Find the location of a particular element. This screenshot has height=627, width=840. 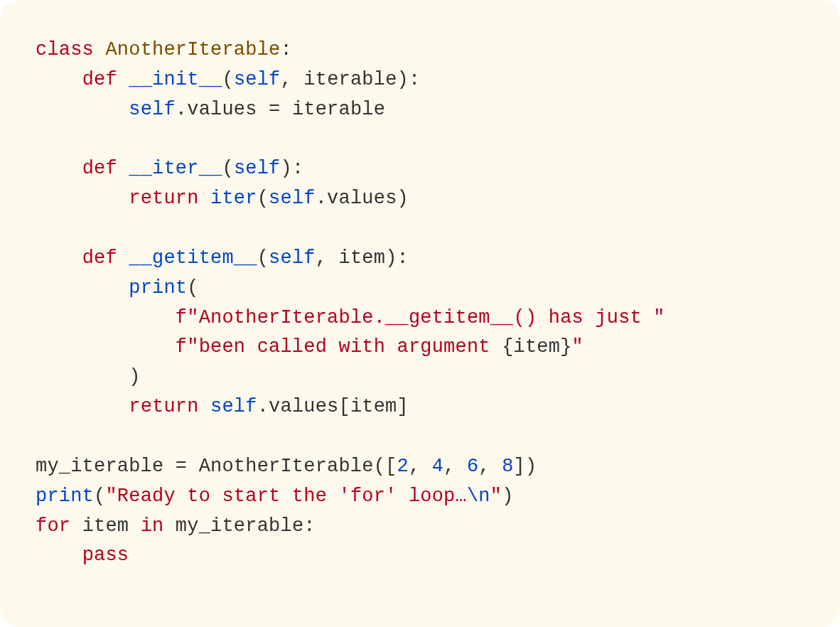

code-token: __iter__ is located at coordinates (175, 168).